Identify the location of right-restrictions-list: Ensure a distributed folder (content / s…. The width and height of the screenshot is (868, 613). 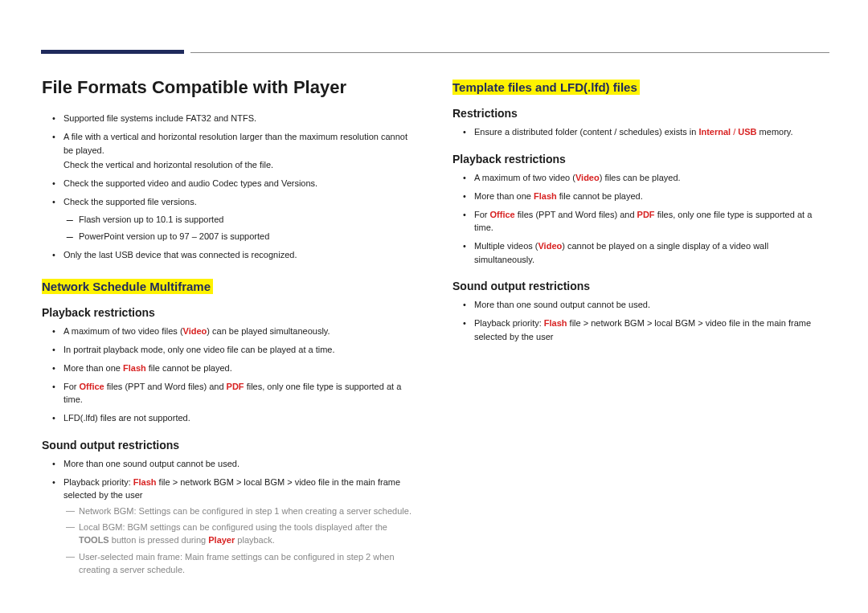
(641, 132).